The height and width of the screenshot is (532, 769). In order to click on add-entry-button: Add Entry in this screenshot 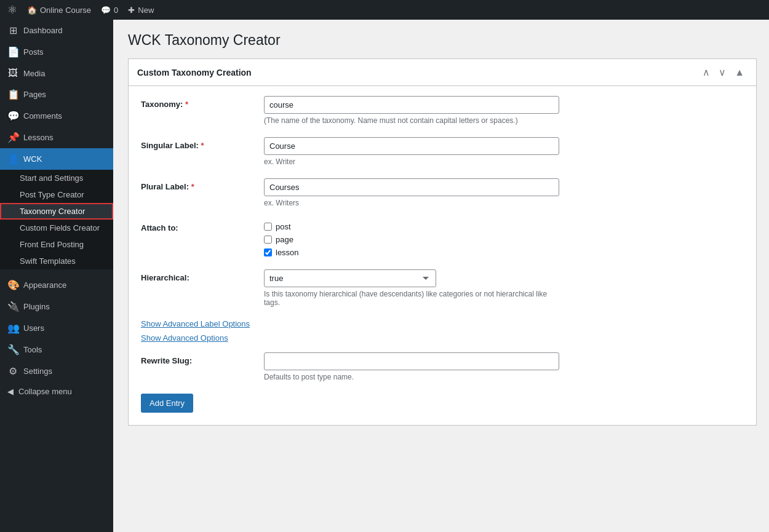, I will do `click(167, 403)`.